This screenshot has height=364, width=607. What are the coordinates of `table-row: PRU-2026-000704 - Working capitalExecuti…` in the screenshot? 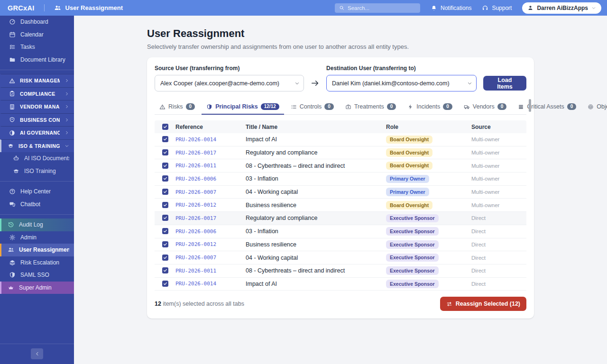 It's located at (340, 258).